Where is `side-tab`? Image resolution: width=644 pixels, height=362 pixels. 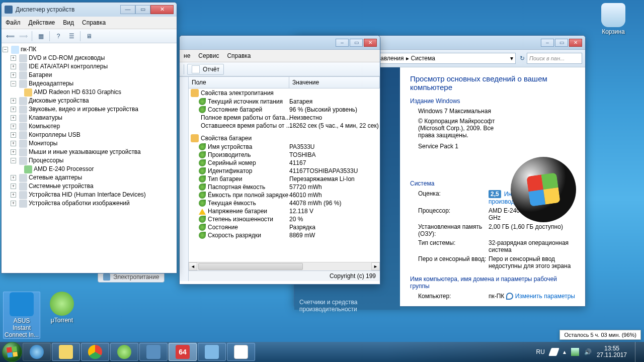 side-tab is located at coordinates (184, 179).